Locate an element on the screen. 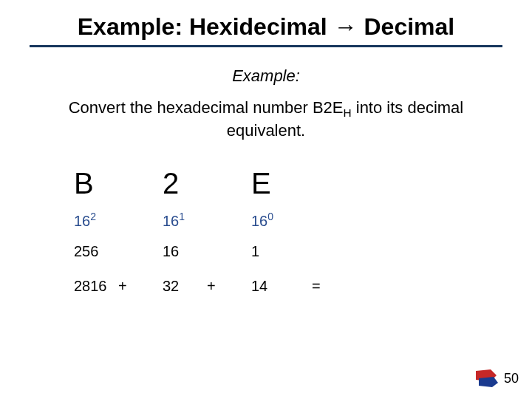 The height and width of the screenshot is (399, 532). pv-exp: 1 is located at coordinates (182, 216).